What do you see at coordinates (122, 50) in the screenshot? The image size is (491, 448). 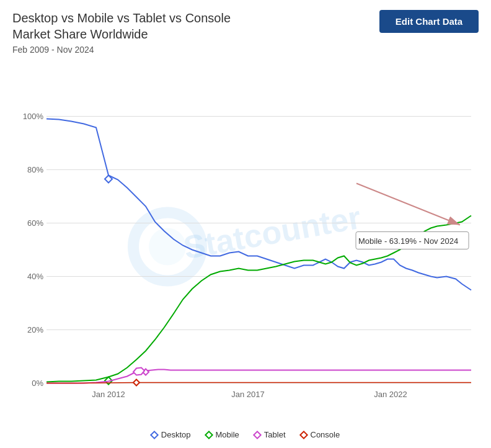 I see `chart-date-range: Feb 2009 - Nov 2024` at bounding box center [122, 50].